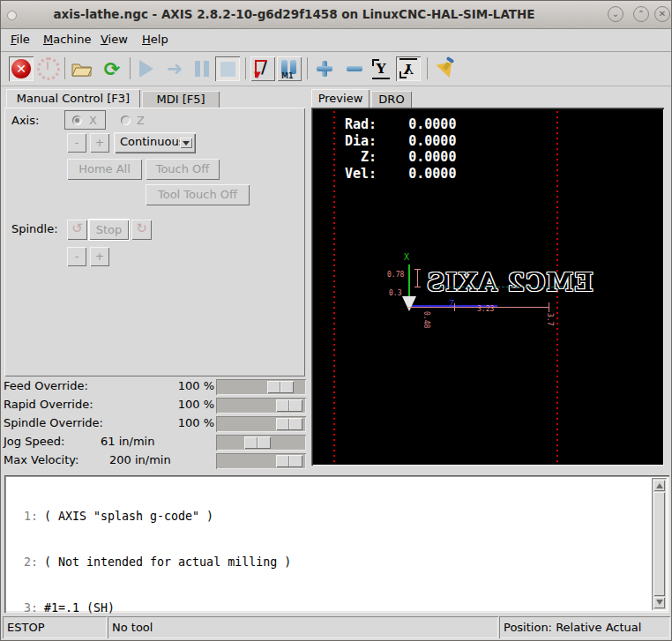  Describe the element at coordinates (183, 169) in the screenshot. I see `touch-off-button: Touch Off` at that location.